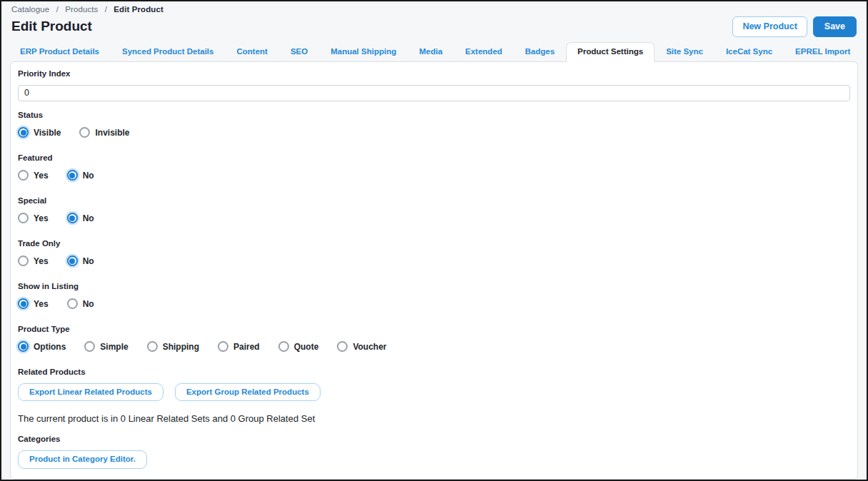 The width and height of the screenshot is (868, 481). What do you see at coordinates (434, 51) in the screenshot?
I see `tab-bar: ERP Product DetailsSynced Product Detail…` at bounding box center [434, 51].